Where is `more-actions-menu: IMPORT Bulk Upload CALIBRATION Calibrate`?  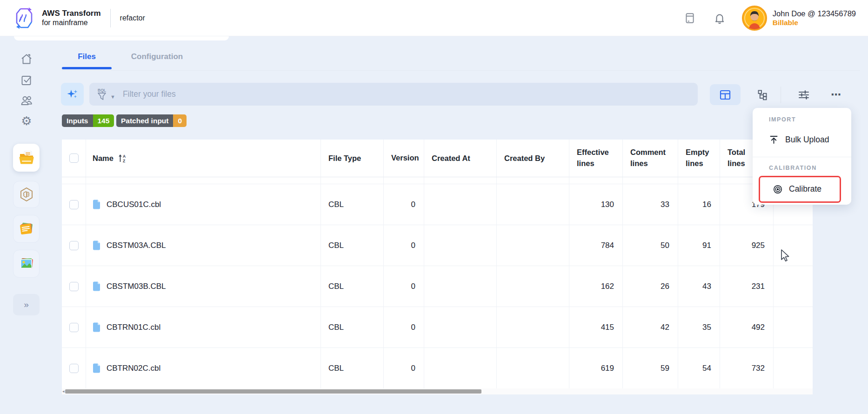
more-actions-menu: IMPORT Bulk Upload CALIBRATION Calibrate is located at coordinates (802, 156).